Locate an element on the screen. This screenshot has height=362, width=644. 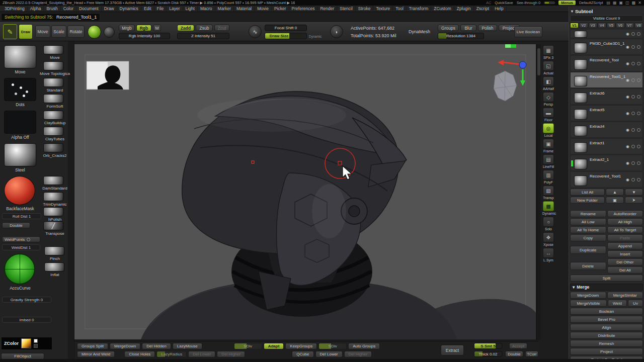
menu-item: Help is located at coordinates (499, 9).